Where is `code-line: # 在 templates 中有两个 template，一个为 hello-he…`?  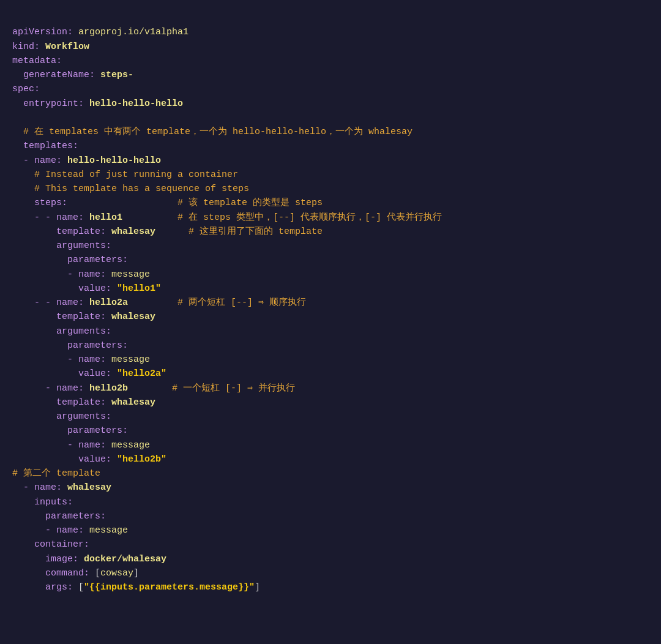 code-line: # 在 templates 中有两个 template，一个为 hello-he… is located at coordinates (330, 132).